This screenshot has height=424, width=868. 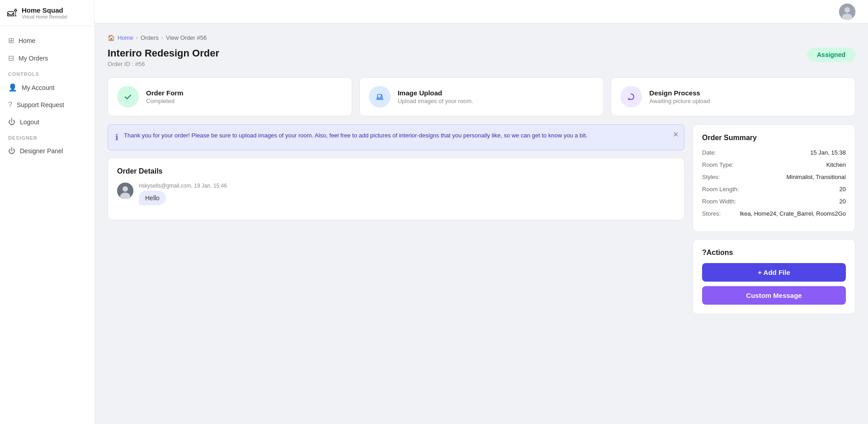 What do you see at coordinates (44, 10) in the screenshot?
I see `app-name: Home Squad` at bounding box center [44, 10].